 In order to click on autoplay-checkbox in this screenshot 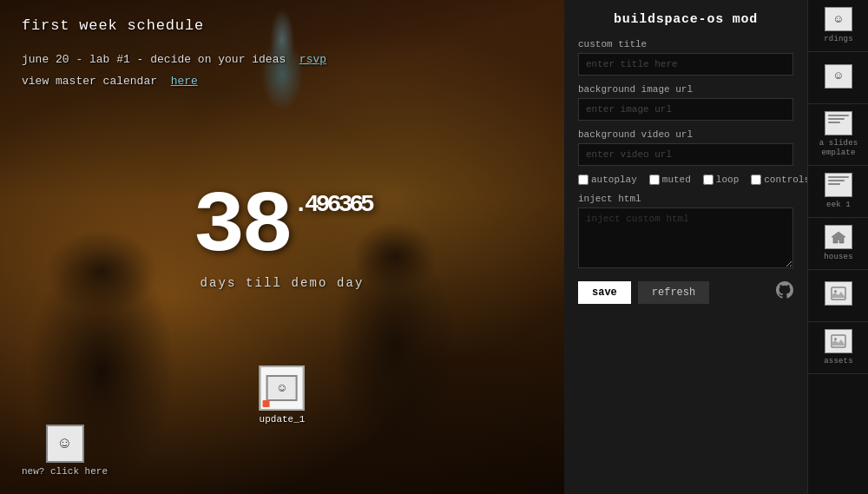, I will do `click(583, 180)`.